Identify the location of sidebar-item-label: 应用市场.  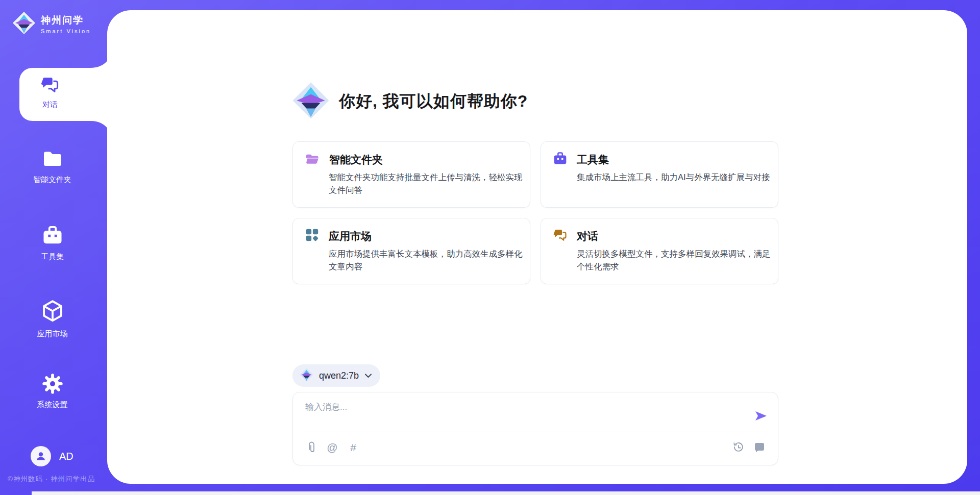
(52, 334).